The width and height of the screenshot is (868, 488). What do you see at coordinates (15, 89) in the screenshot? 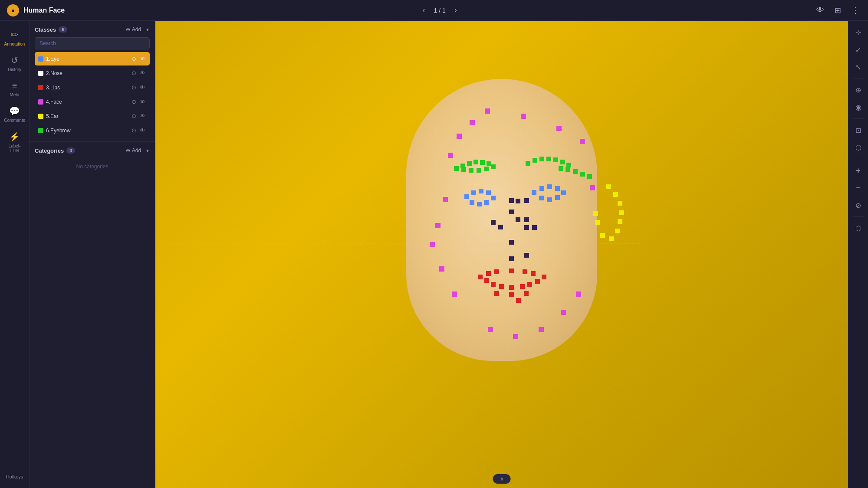
I see `sidebar-item-meta: ≡ Meta` at bounding box center [15, 89].